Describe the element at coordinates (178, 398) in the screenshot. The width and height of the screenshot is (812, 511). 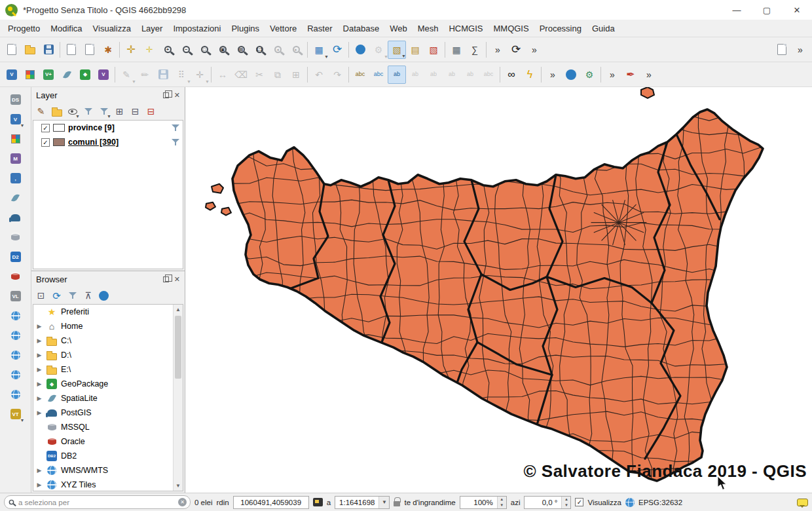
I see `browser-scrollbar: ▲ ▼` at that location.